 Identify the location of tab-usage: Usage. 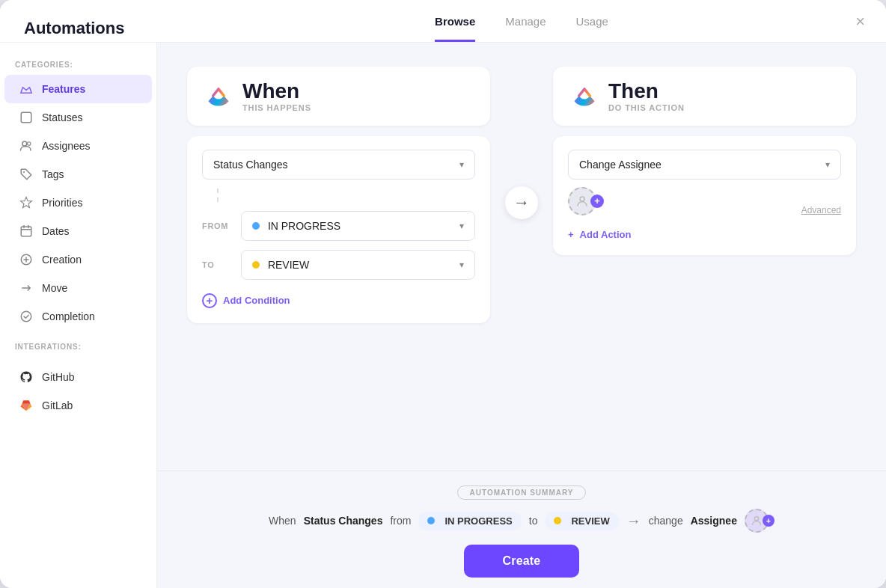
(593, 28).